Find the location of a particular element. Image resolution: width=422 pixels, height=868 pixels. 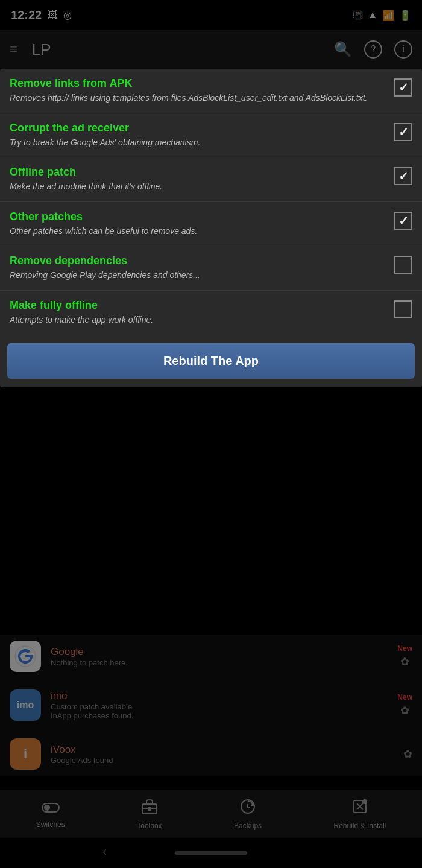

patch-corrupt-ad-title: Corrupt the ad receiver is located at coordinates (198, 128).